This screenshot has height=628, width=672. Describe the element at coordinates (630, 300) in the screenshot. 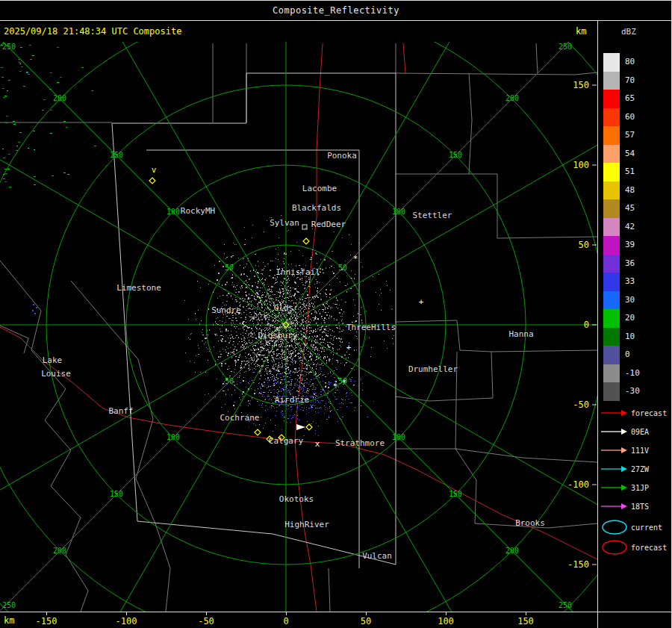

I see `colorbar-value-label: 30` at that location.